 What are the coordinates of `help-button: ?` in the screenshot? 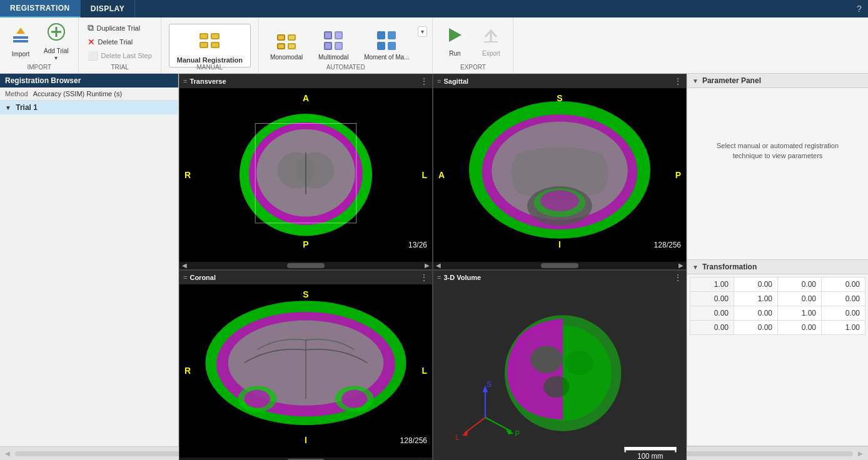 It's located at (859, 9).